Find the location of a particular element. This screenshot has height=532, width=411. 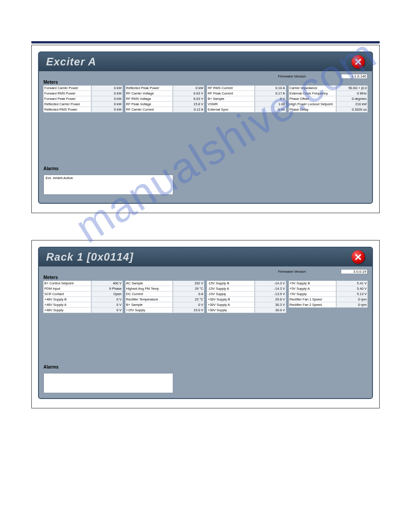

meter-label: -15V Supply is located at coordinates (231, 294).